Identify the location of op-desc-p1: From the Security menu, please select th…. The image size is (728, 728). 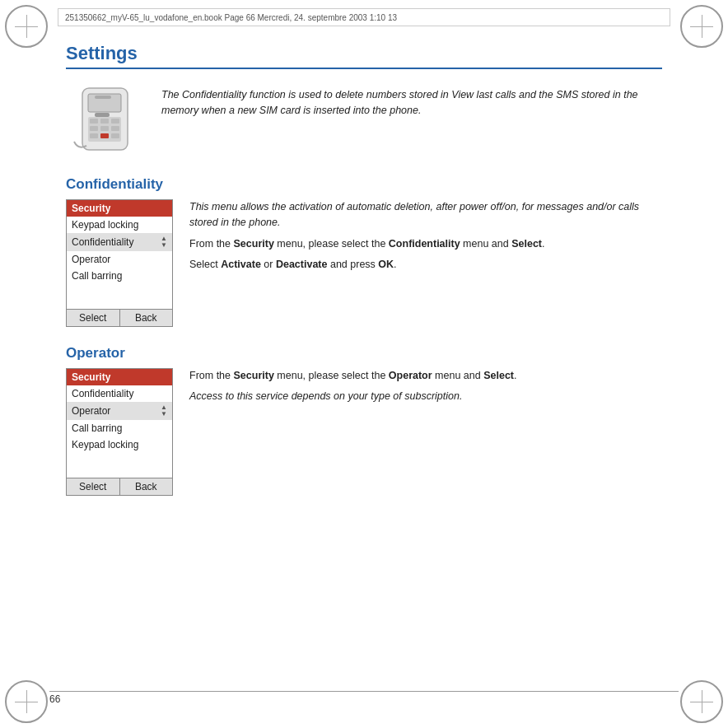
(353, 376).